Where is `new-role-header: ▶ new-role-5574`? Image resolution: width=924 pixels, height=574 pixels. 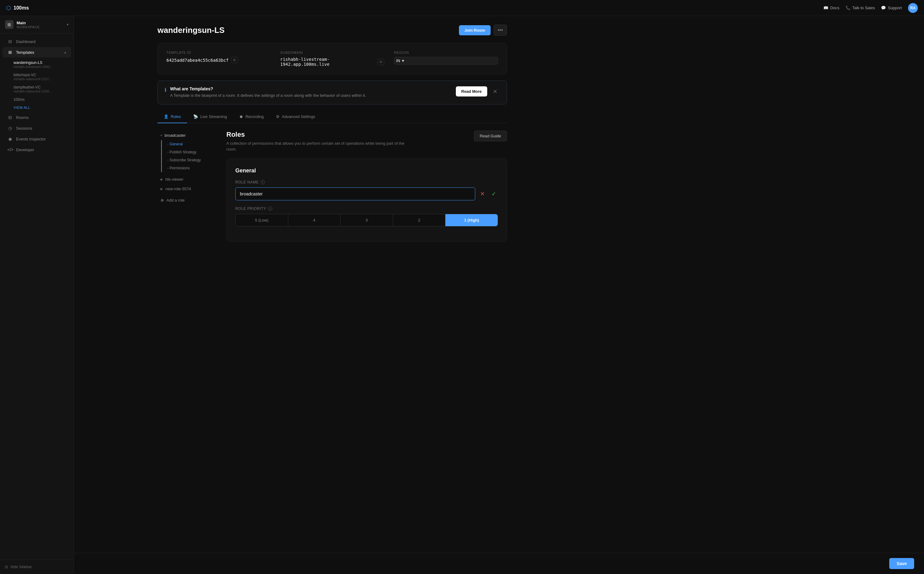 new-role-header: ▶ new-role-5574 is located at coordinates (188, 189).